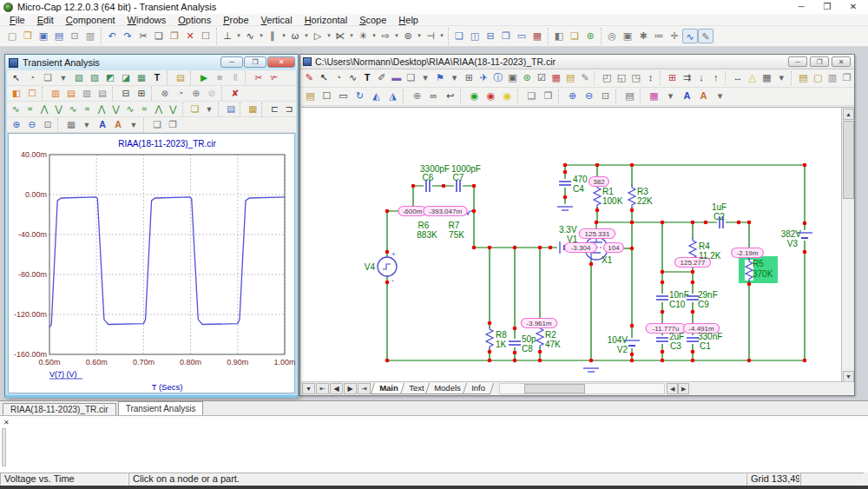 The width and height of the screenshot is (868, 489). I want to click on part-label: C4, so click(578, 189).